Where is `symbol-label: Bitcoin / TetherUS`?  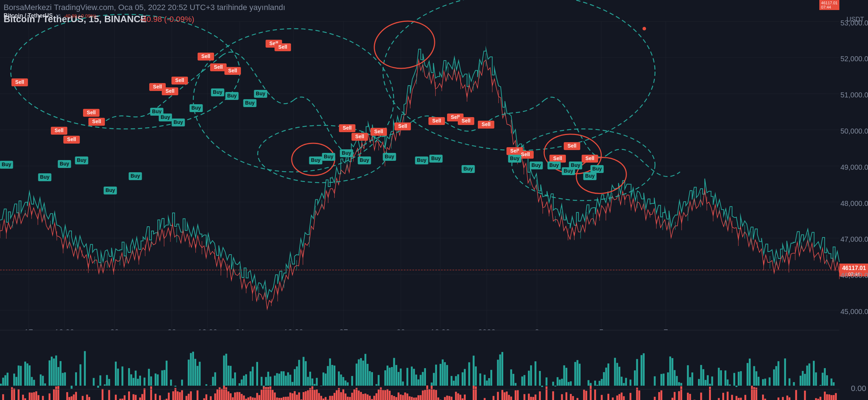 symbol-label: Bitcoin / TetherUS is located at coordinates (28, 16).